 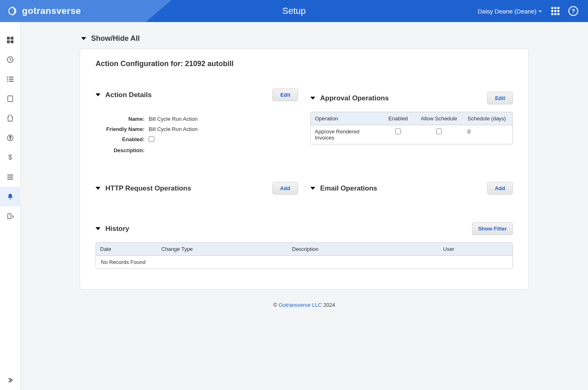 What do you see at coordinates (275, 305) in the screenshot?
I see `footer-copy: ©` at bounding box center [275, 305].